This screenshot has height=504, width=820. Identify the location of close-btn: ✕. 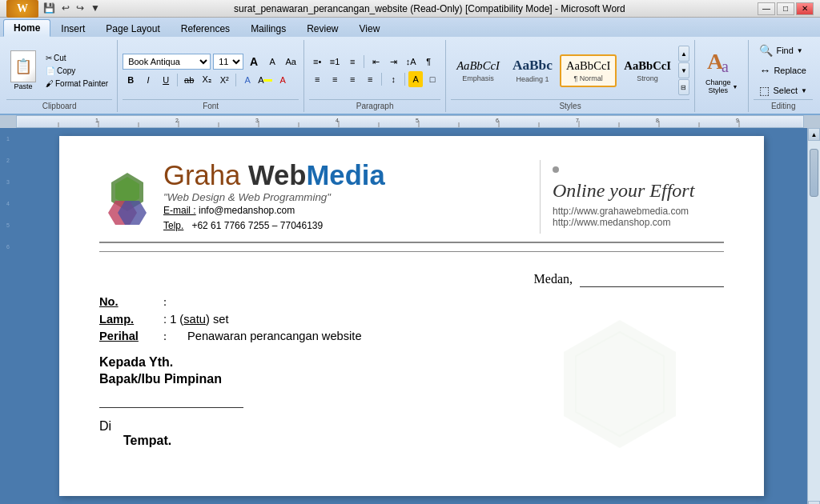
(805, 9).